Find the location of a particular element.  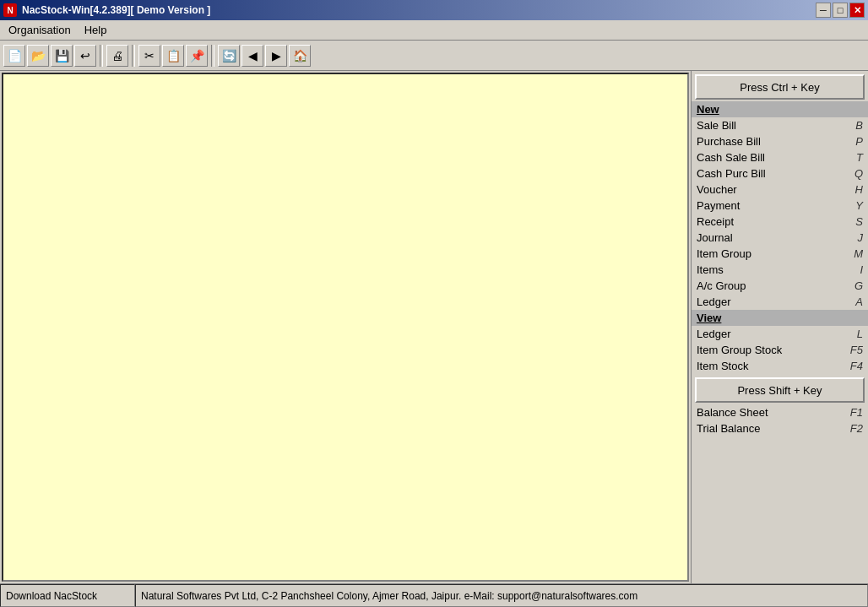

ledger-label: Ledger is located at coordinates (713, 302).